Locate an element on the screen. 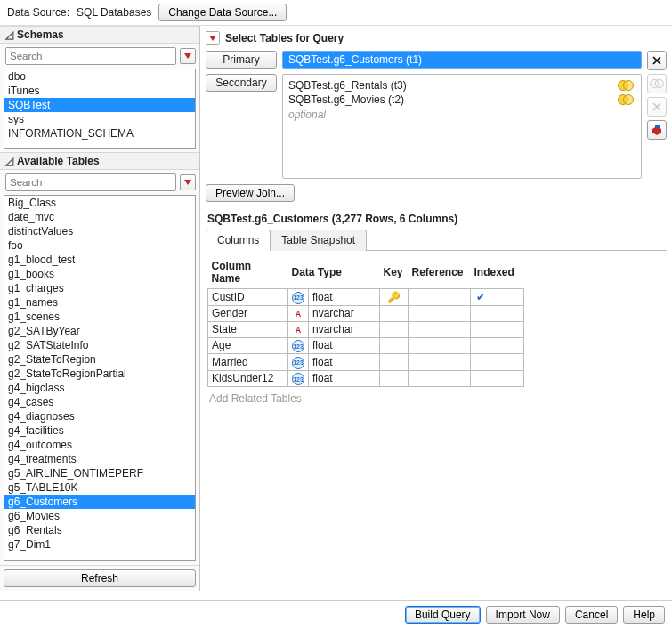 The width and height of the screenshot is (672, 629). data-source-label: Data Source: is located at coordinates (38, 12).